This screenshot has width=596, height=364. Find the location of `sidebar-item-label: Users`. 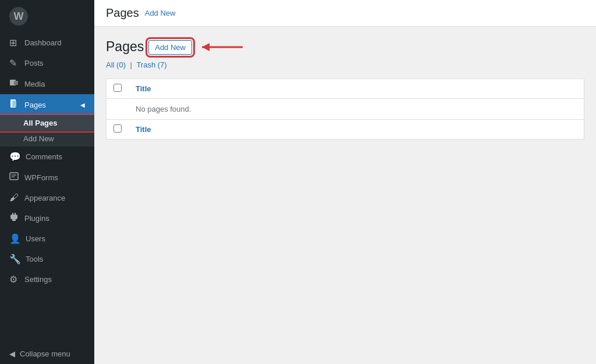

sidebar-item-label: Users is located at coordinates (36, 238).